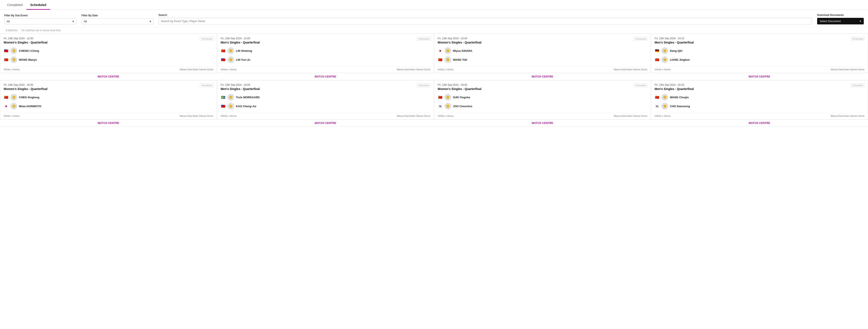  Describe the element at coordinates (108, 53) in the screenshot. I see `match-card: Fri, 13th Sep 2024 - 12:30 Women's Singl…` at that location.